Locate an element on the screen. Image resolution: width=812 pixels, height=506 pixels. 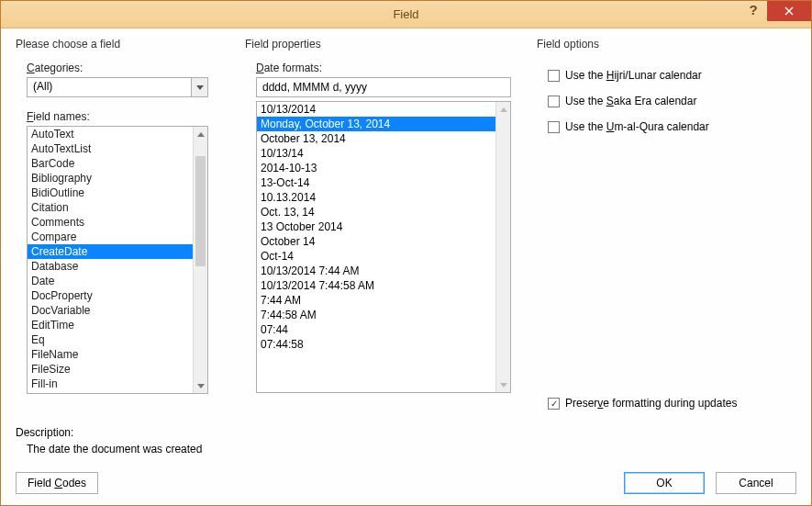
field-codes-button: Field Codes is located at coordinates (57, 483).